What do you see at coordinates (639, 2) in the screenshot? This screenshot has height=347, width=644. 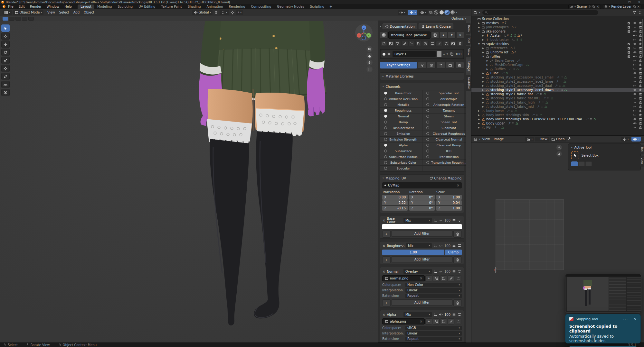 I see `close-button: ×` at bounding box center [639, 2].